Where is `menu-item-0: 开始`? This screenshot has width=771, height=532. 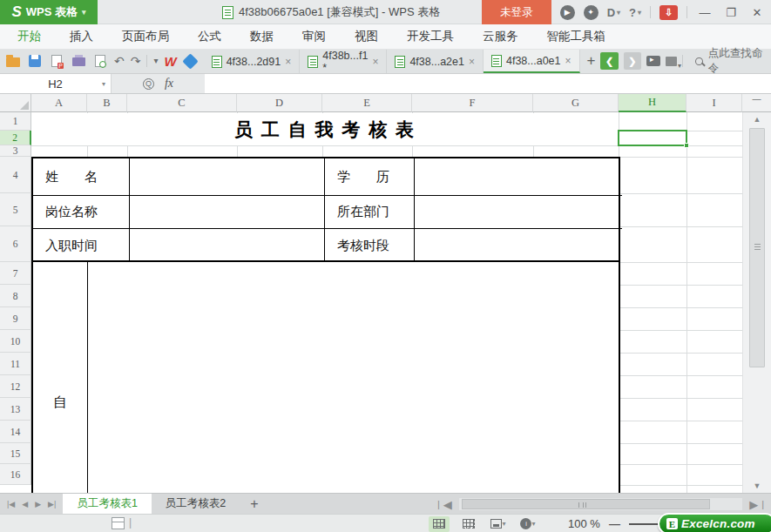 menu-item-0: 开始 is located at coordinates (30, 37).